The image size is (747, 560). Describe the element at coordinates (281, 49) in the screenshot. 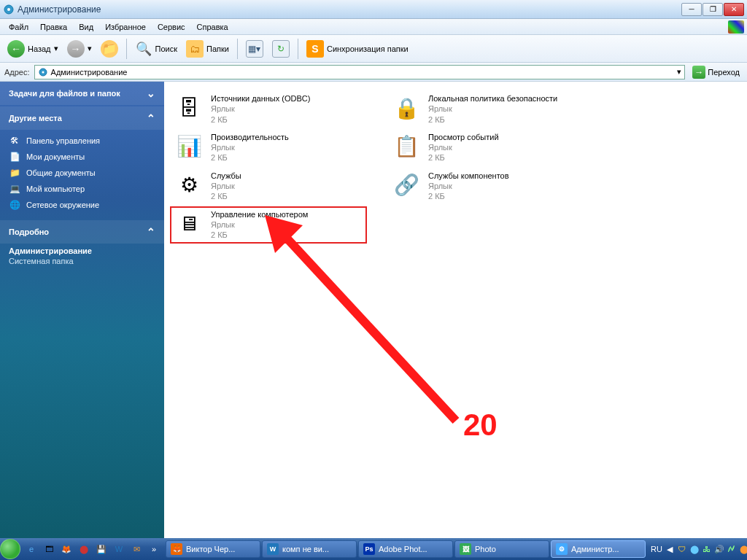

I see `refresh-icon: ↻` at that location.